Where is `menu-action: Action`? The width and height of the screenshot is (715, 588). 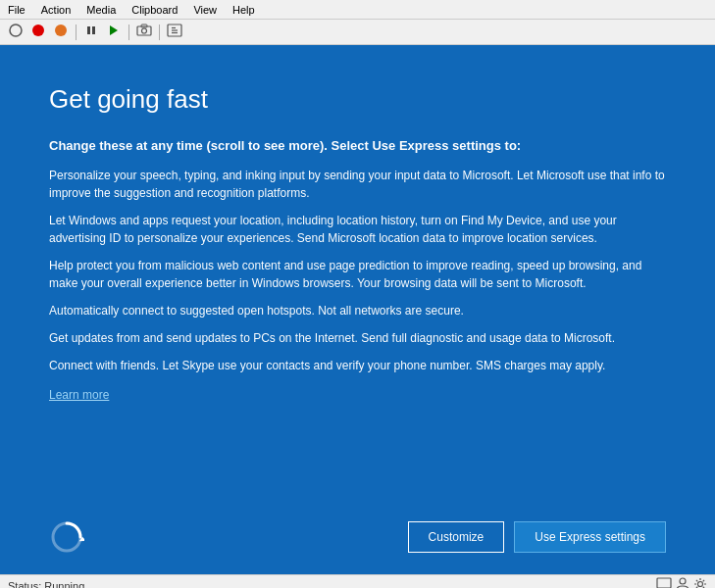 menu-action: Action is located at coordinates (57, 10).